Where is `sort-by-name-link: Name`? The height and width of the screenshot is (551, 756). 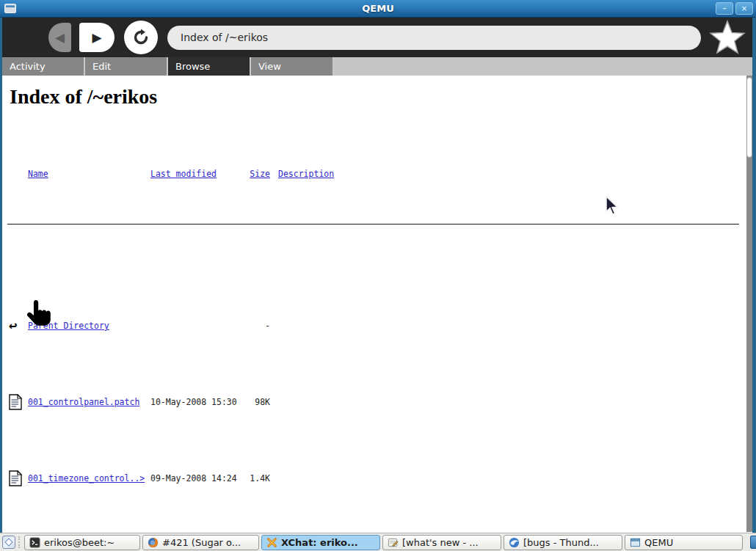 sort-by-name-link: Name is located at coordinates (38, 174).